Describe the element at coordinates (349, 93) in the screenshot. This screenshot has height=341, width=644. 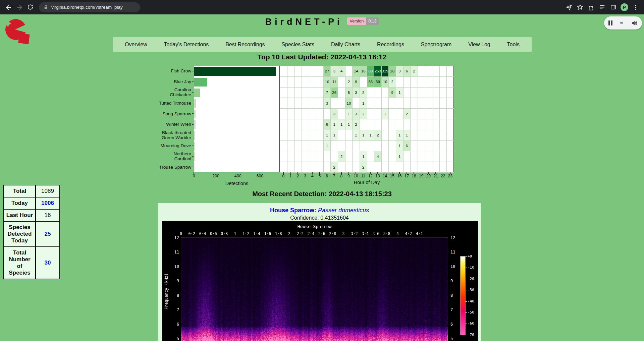
I see `heatmap-cell: 5` at that location.